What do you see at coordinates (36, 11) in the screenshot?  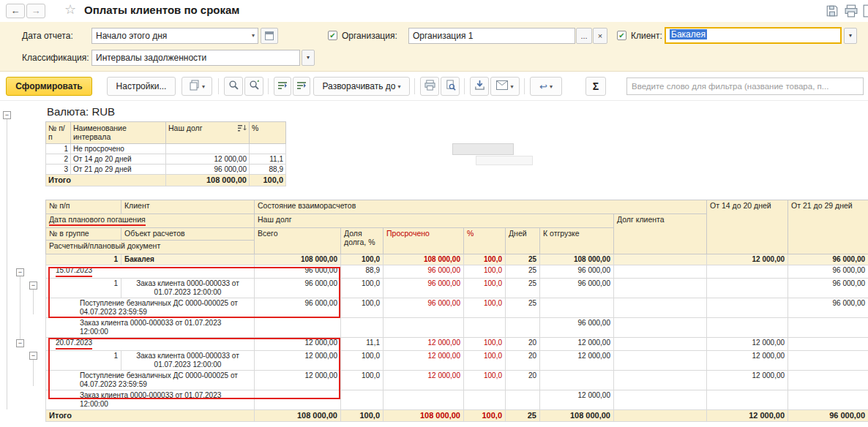 I see `forward-button: →` at bounding box center [36, 11].